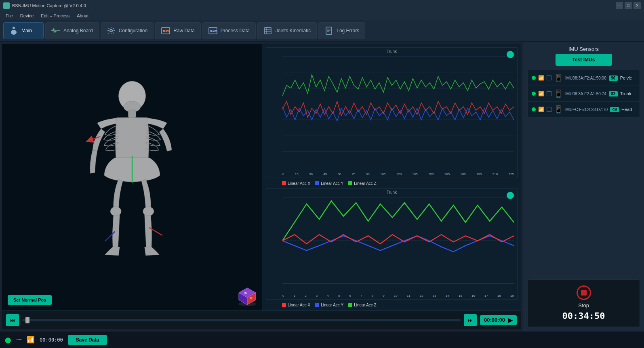 The width and height of the screenshot is (644, 348). I want to click on status-connected-icon: ⬤, so click(8, 340).